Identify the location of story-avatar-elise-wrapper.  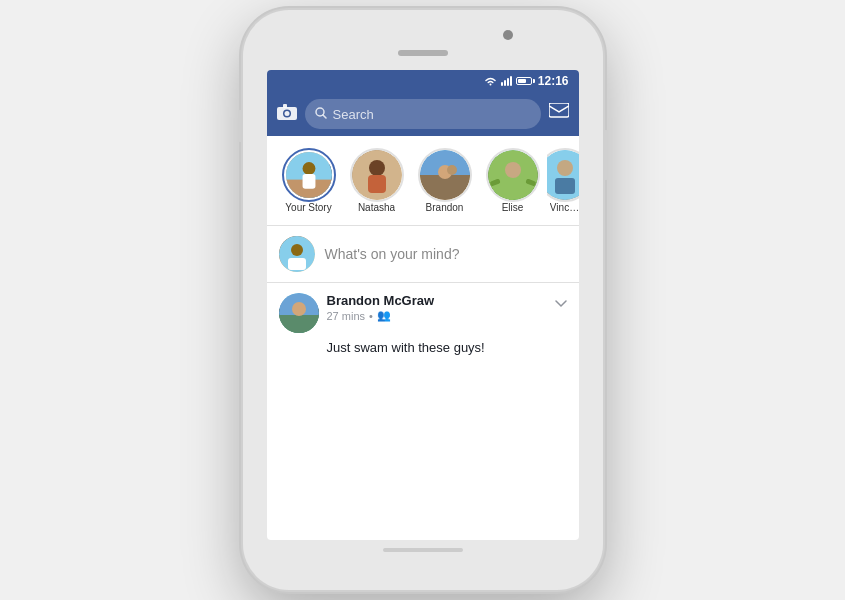
(513, 175).